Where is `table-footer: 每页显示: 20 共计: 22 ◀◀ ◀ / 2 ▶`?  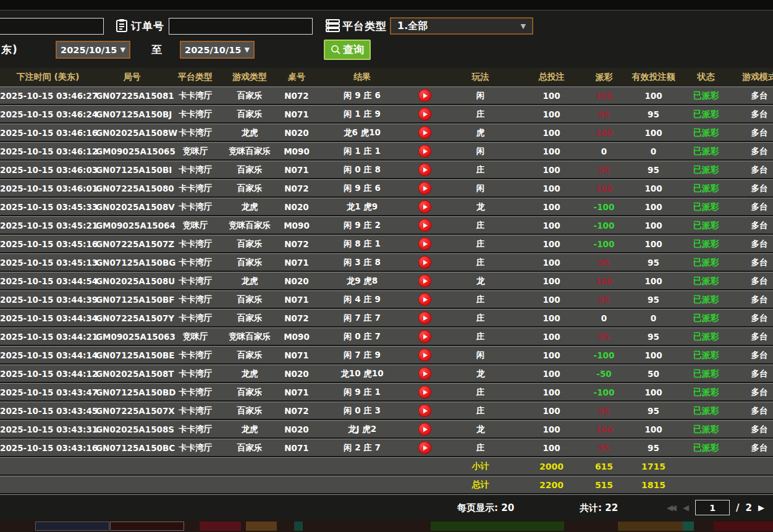 table-footer: 每页显示: 20 共计: 22 ◀◀ ◀ / 2 ▶ is located at coordinates (387, 507).